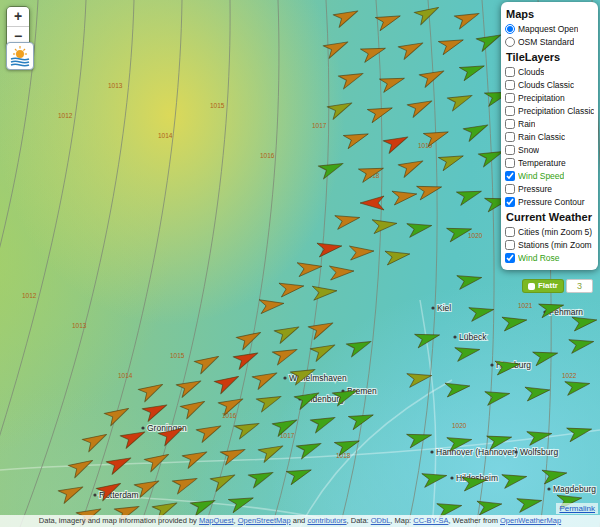 The image size is (600, 527). I want to click on permalink-link: Permalink, so click(577, 508).